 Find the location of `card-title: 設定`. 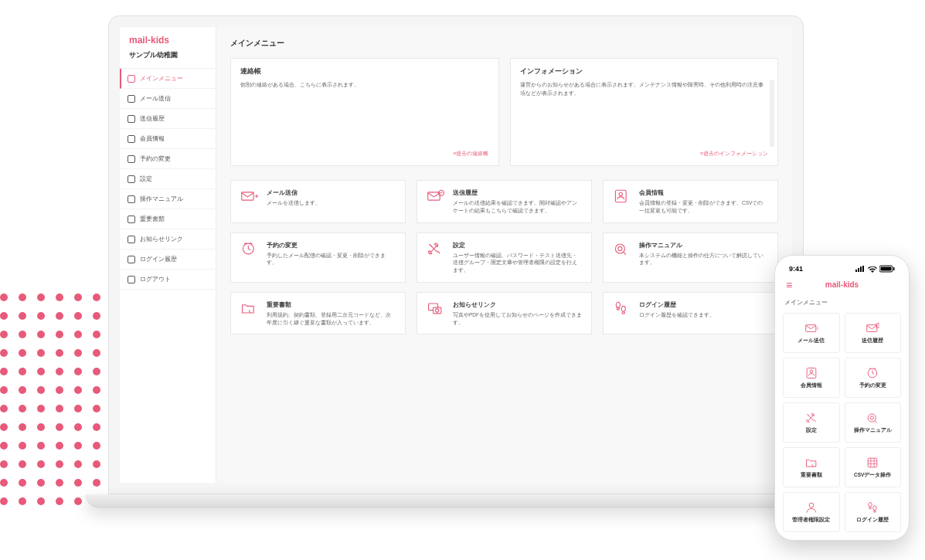

card-title: 設定 is located at coordinates (518, 246).